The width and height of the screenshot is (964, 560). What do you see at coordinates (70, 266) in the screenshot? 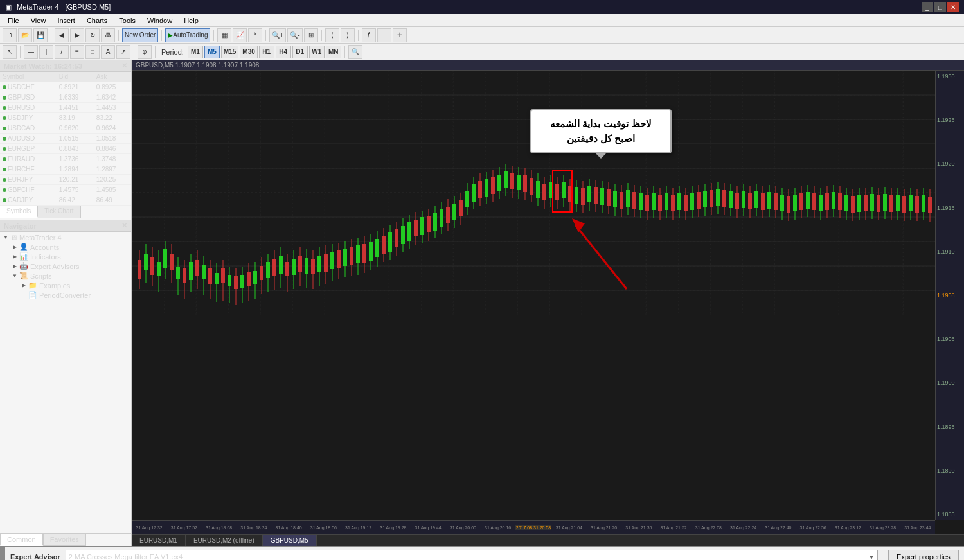
I see `nav-ea: ▶ 🤖 Expert Advisors` at bounding box center [70, 266].